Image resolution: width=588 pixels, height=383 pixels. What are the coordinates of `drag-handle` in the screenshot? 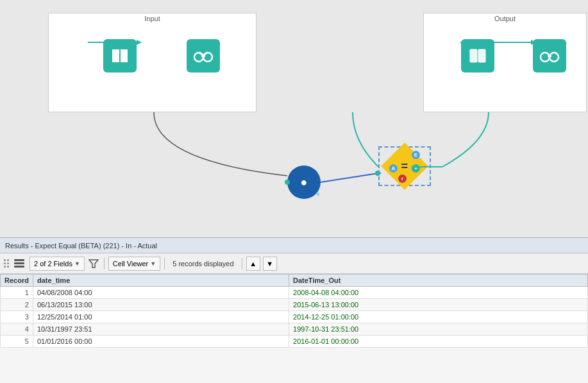 It's located at (6, 263).